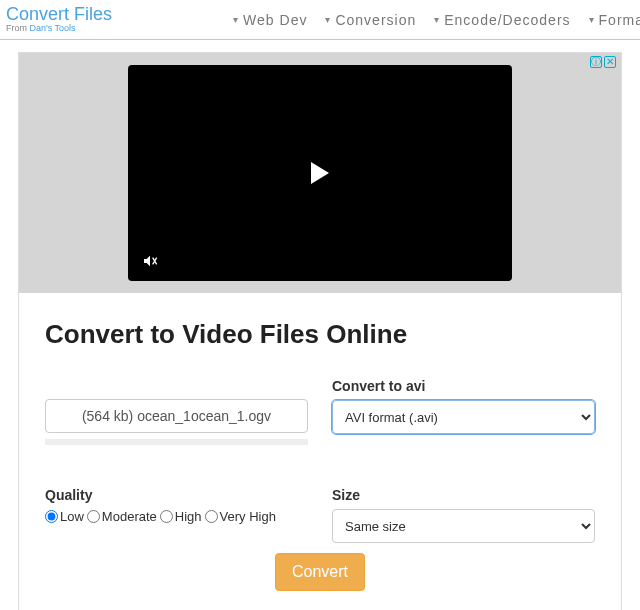 This screenshot has width=640, height=610. What do you see at coordinates (176, 495) in the screenshot?
I see `quality-label: Quality` at bounding box center [176, 495].